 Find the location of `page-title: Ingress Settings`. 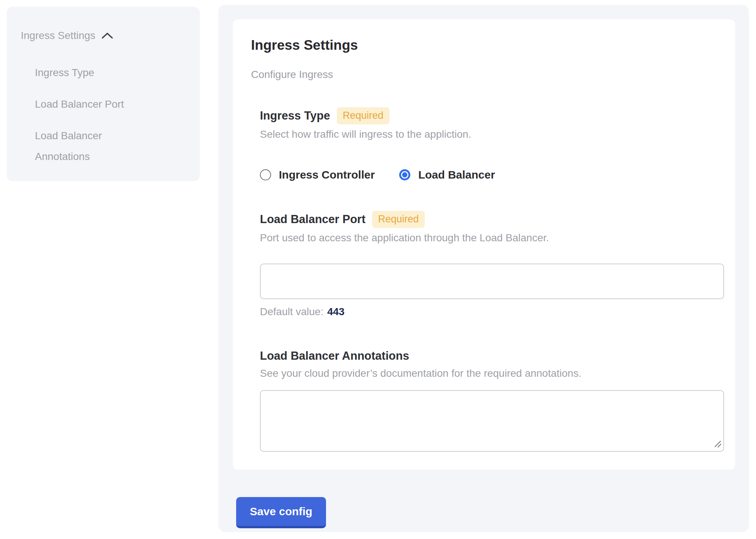

page-title: Ingress Settings is located at coordinates (488, 45).